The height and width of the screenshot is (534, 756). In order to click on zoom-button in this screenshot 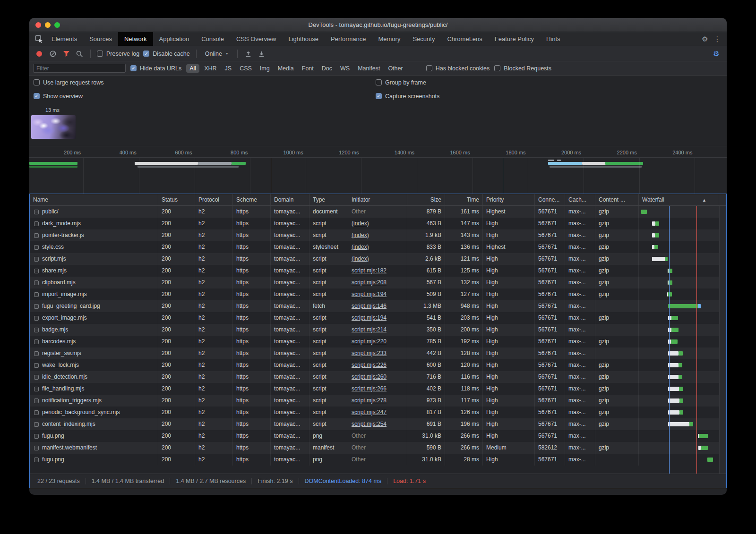, I will do `click(57, 25)`.